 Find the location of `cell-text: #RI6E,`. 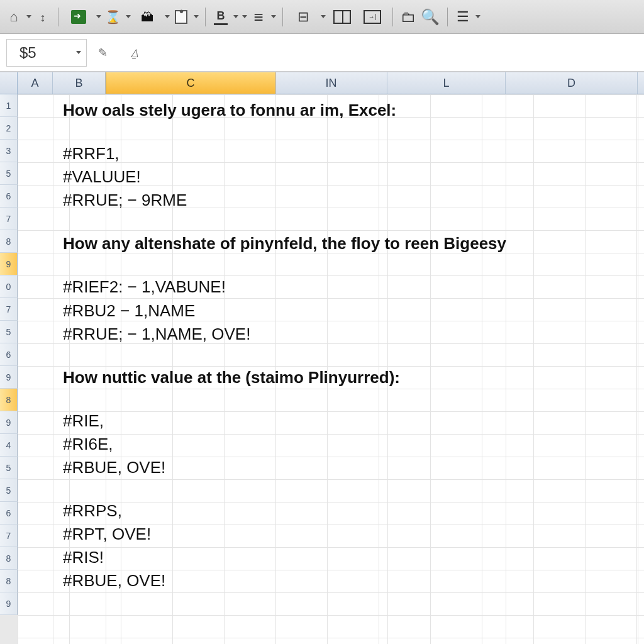

cell-text: #RI6E, is located at coordinates (347, 444).